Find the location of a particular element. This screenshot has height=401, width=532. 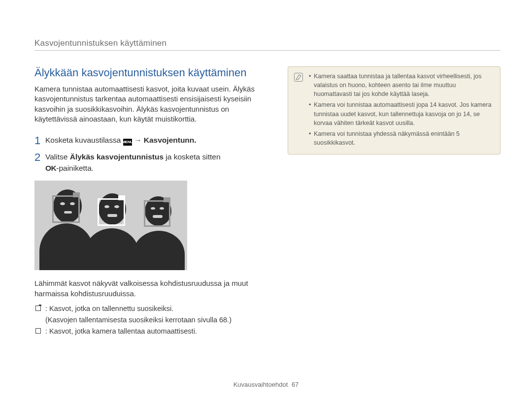

step-1: 1 Kosketa kuvaustilassa MENU → Kasvojent… is located at coordinates (153, 141).